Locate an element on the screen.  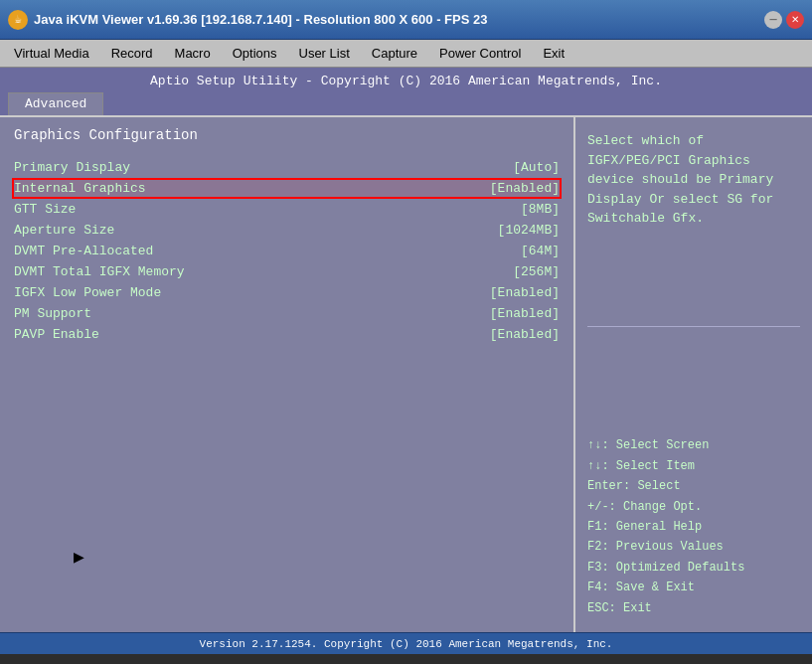
menu-item-user-list: User List is located at coordinates (324, 54).